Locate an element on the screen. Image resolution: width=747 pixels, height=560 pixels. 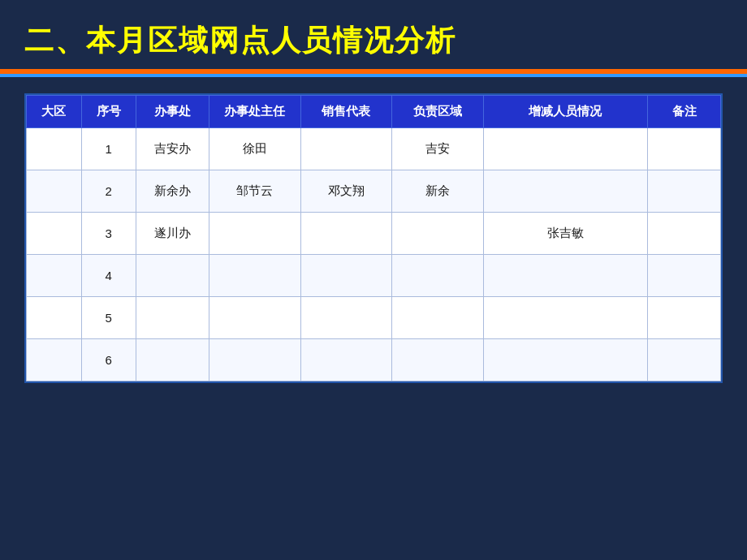
header-quyu: 负责区域 is located at coordinates (438, 112).